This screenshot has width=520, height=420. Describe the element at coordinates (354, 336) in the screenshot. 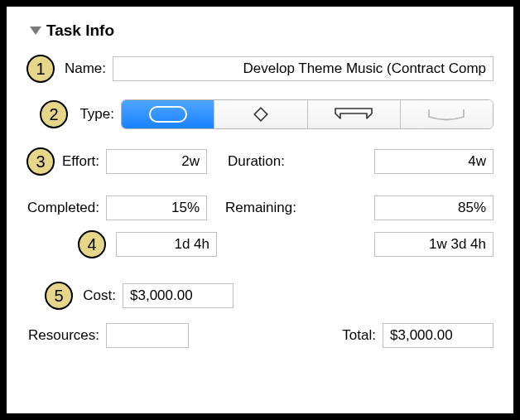

I see `label-total: Total:` at that location.